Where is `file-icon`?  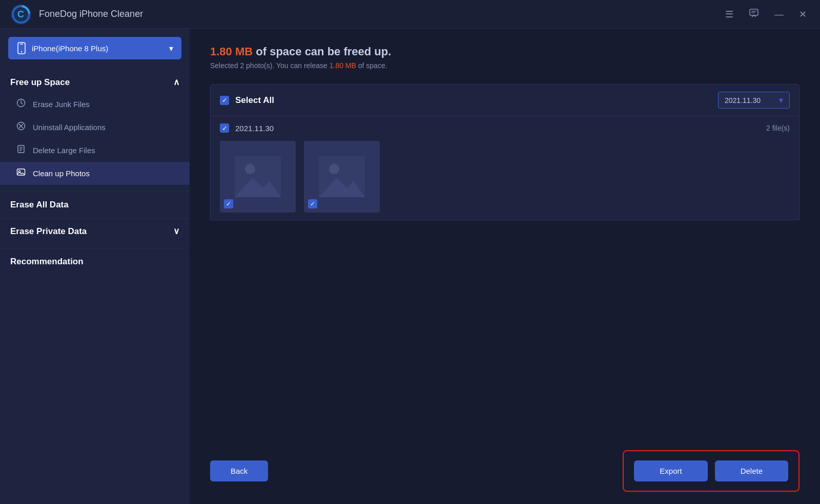 file-icon is located at coordinates (21, 151).